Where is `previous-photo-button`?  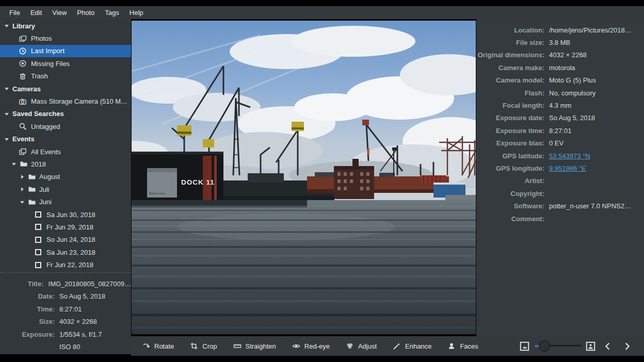 previous-photo-button is located at coordinates (607, 346).